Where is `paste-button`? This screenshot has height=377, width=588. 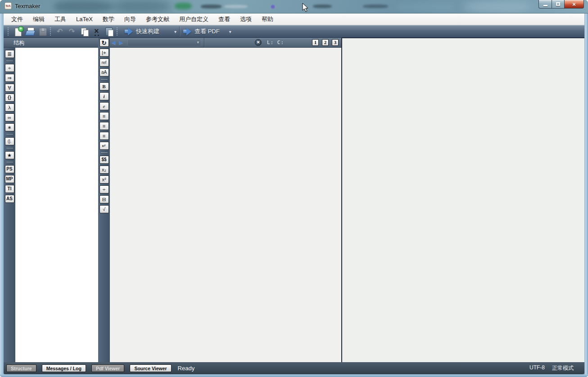 paste-button is located at coordinates (109, 31).